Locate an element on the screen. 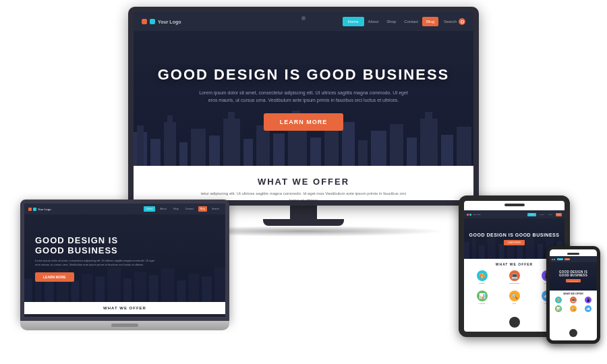 The image size is (607, 364). laptop-nav-about: About is located at coordinates (163, 209).